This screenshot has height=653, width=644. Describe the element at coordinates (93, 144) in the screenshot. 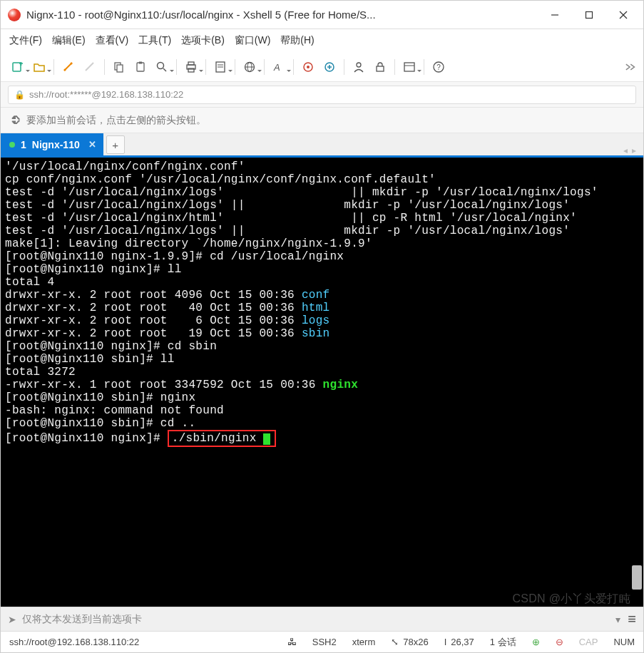

I see `tab-close-icon: ✕` at that location.